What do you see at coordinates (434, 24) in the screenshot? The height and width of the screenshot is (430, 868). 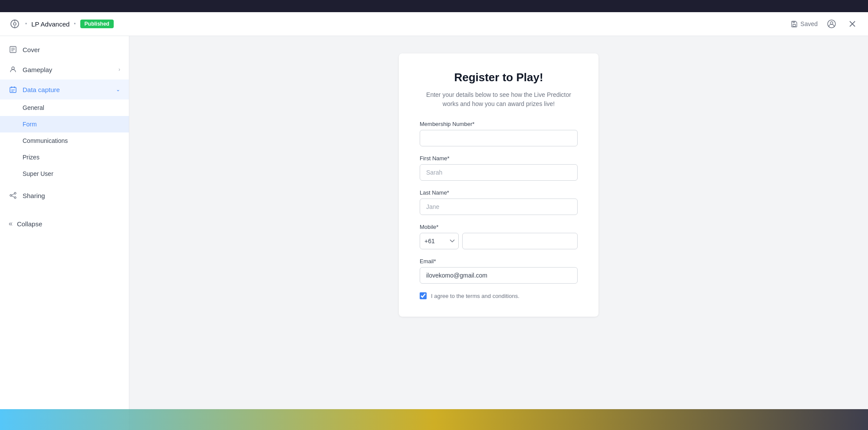 I see `modal-header: • LP Advanced • Published Saved` at bounding box center [434, 24].